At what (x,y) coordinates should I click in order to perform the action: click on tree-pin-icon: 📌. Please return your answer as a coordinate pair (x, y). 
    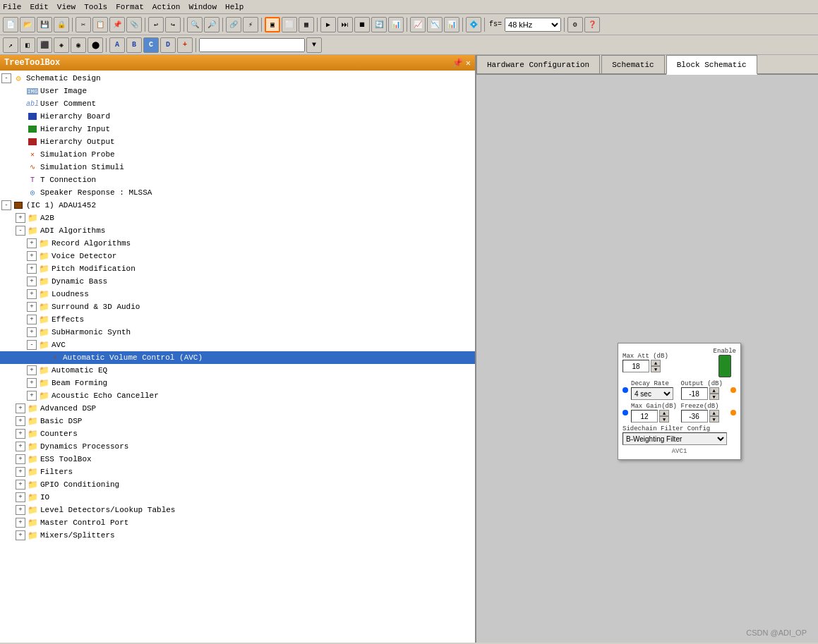
    Looking at the image, I should click on (457, 63).